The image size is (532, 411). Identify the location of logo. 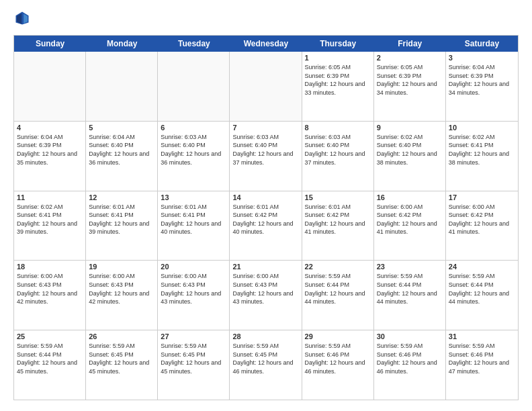
(21, 19).